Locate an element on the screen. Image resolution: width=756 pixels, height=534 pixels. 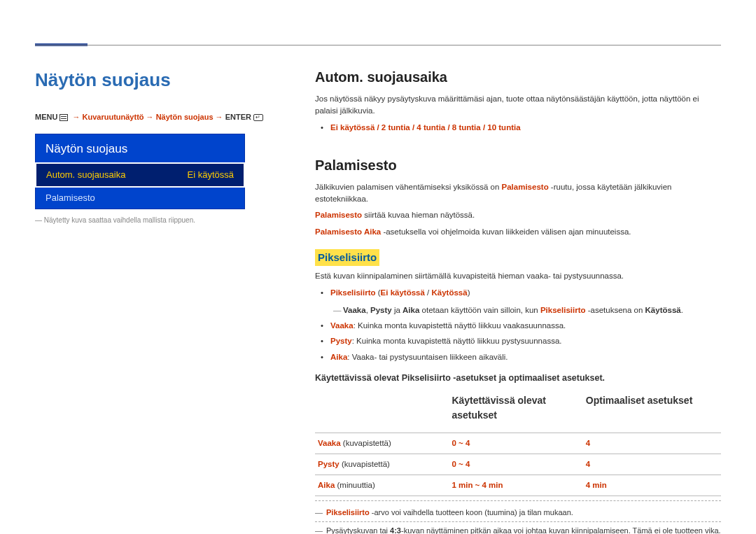
table-row: Pysty (kuvapistettä) 0 ~ 4 4 is located at coordinates (518, 464).